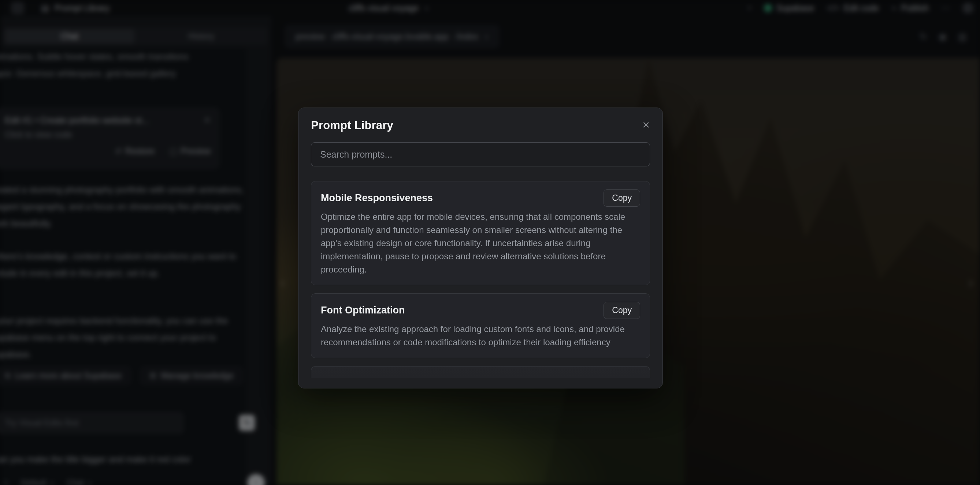 This screenshot has height=485, width=980. I want to click on prompt-description: Analyze the existing approach for loadin…, so click(480, 336).